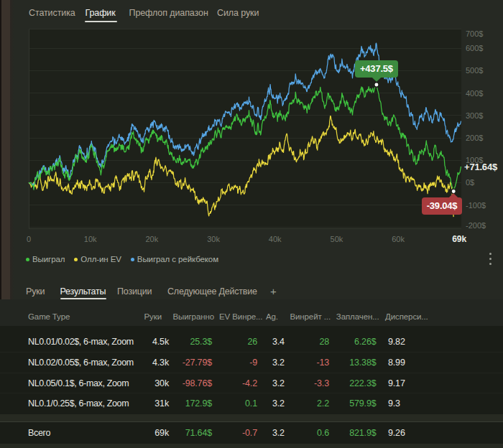 The image size is (503, 448). What do you see at coordinates (234, 383) in the screenshot?
I see `ev-winrate-cell: -4.2` at bounding box center [234, 383].